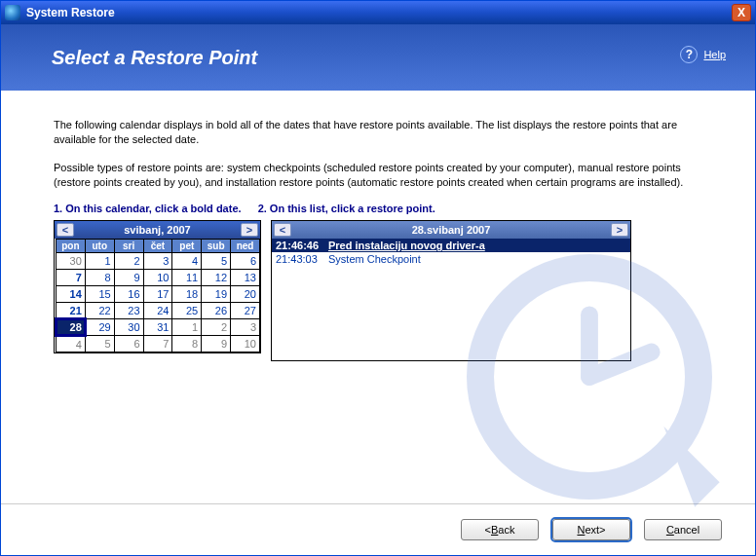  I want to click on close-button: X, so click(741, 13).